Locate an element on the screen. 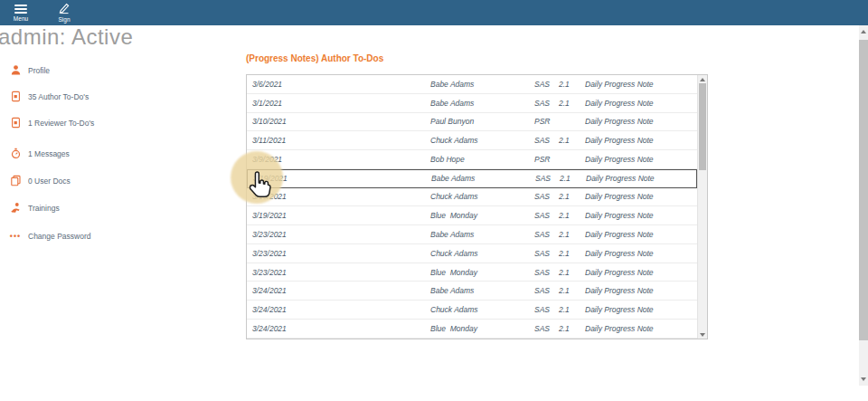 This screenshot has width=868, height=401. table-row: 3/19/2021Chuck AdamsSAS2.1Daily Progress… is located at coordinates (472, 197).